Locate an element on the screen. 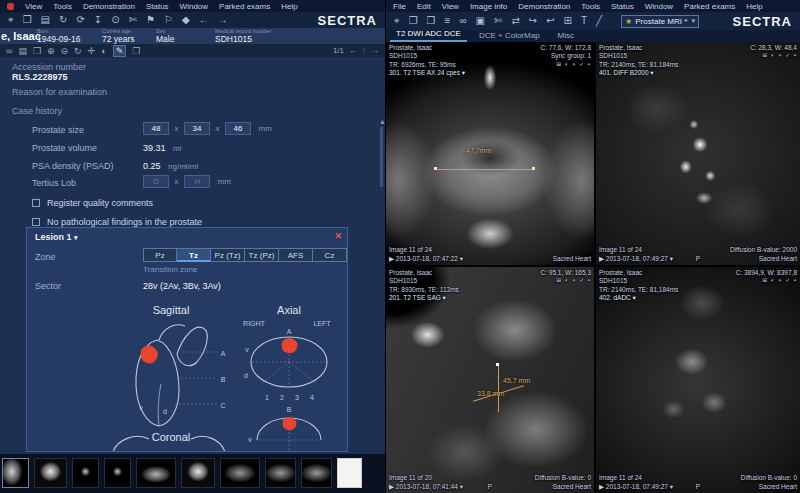  flag-icon: ⚑ is located at coordinates (150, 20).